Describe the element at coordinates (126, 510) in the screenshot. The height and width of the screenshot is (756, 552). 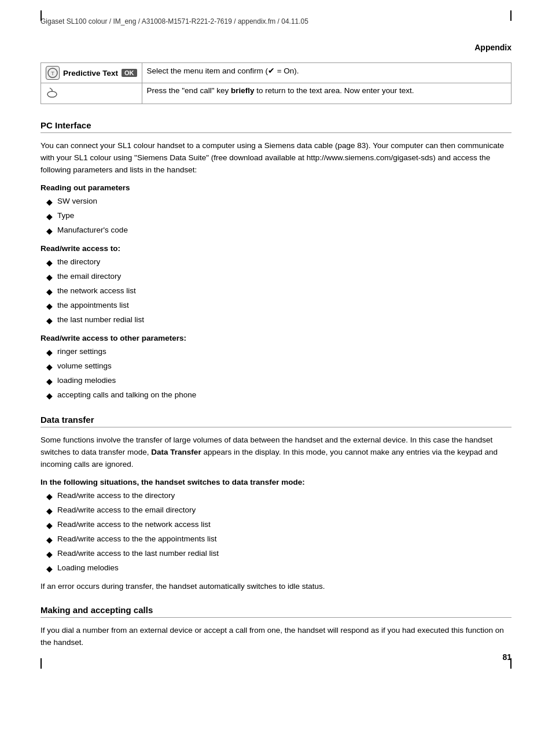
I see `list-item-text: Read/write access to the email directory` at that location.